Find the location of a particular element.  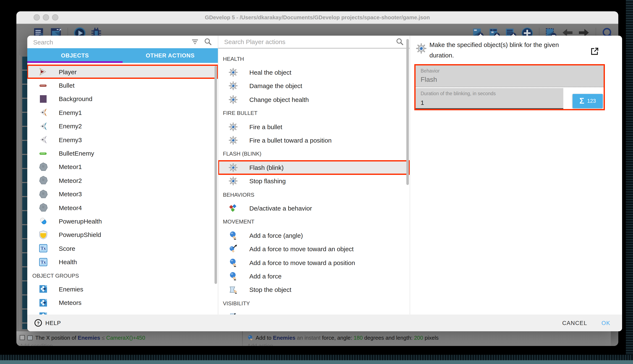

action-row-de-activate-a-behavior: De/activate a behavior is located at coordinates (314, 208).